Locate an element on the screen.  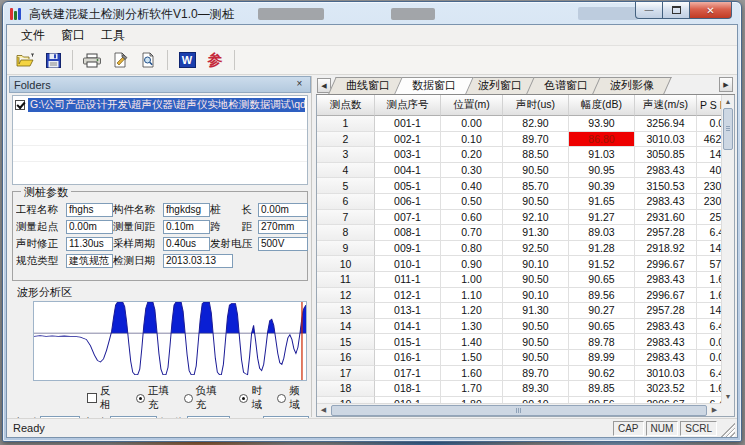
table-row: 3003-10.2088.5091.033050.8514.4 is located at coordinates (526, 155).